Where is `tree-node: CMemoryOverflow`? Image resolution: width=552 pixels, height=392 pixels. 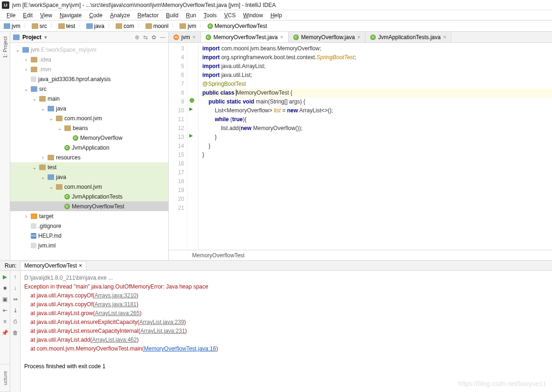 tree-node: CMemoryOverflow is located at coordinates (90, 138).